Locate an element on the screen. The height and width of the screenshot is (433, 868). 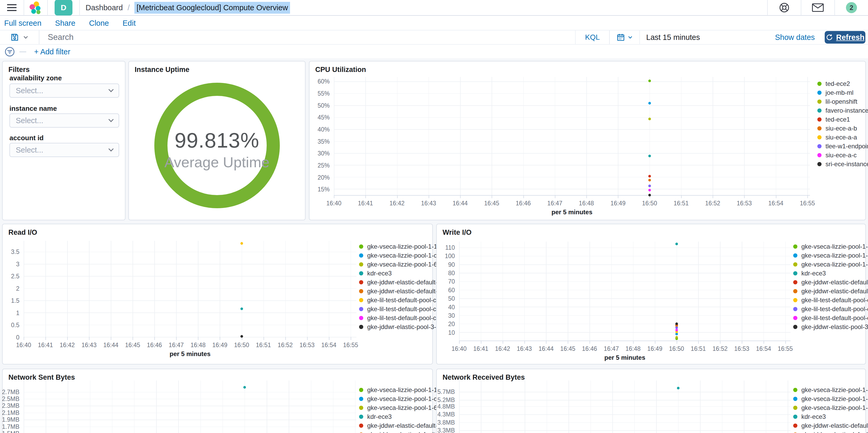
saved-query-menu-button is located at coordinates (20, 37).